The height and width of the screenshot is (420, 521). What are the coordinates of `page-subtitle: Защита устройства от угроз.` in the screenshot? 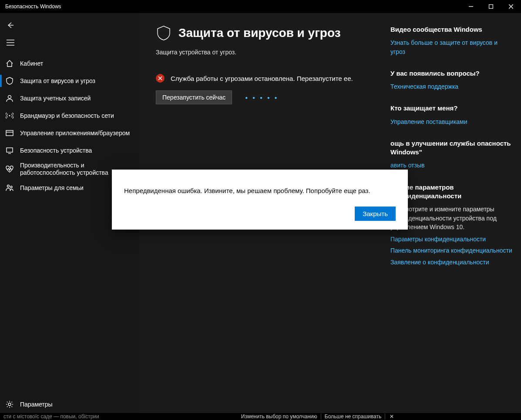 It's located at (269, 52).